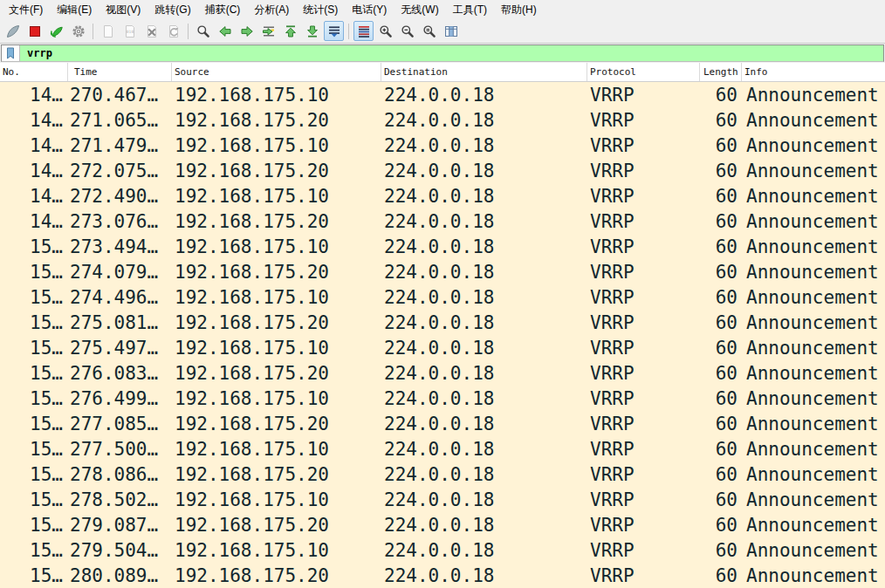 This screenshot has height=588, width=885. I want to click on capture-options-button, so click(79, 31).